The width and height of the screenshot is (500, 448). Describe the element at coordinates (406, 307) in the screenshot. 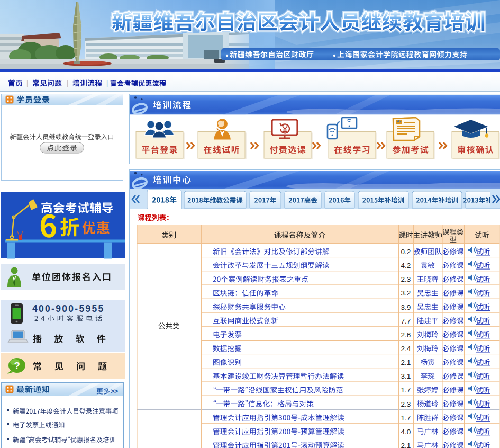

I see `svg-text: 3.9` at that location.